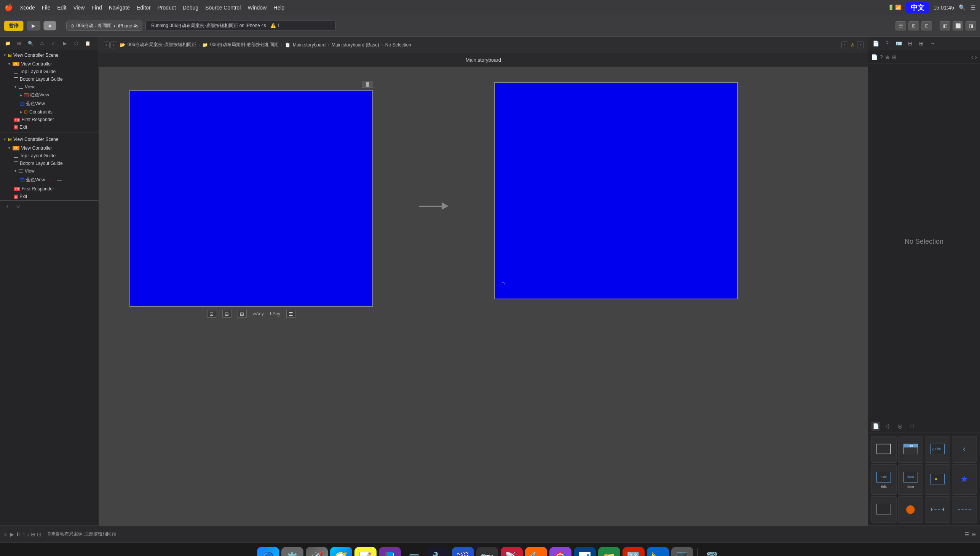  I want to click on scene1-exit: E Exit, so click(49, 127).